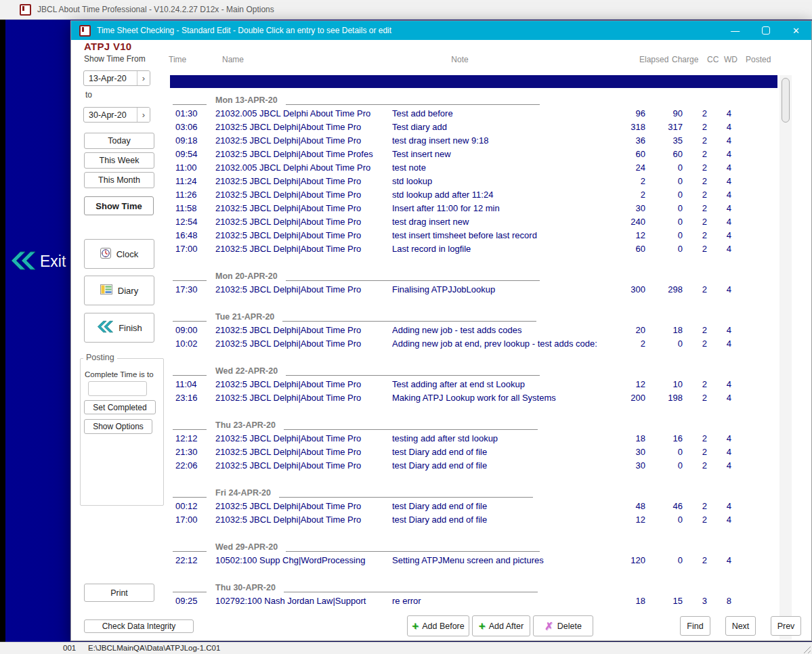  I want to click on delete-x-icon: ✗, so click(549, 626).